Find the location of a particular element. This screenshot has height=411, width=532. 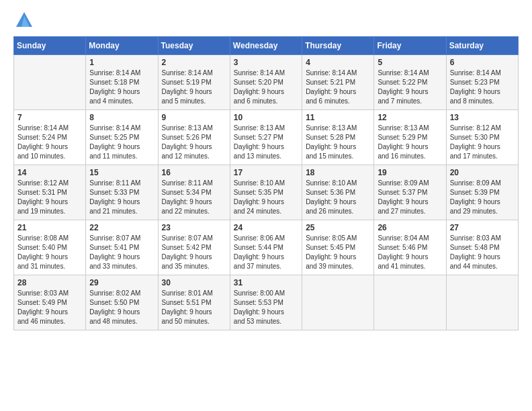

day-info: Sunrise: 8:08 AM Sunset: 5:40 PM Dayligh… is located at coordinates (50, 253).